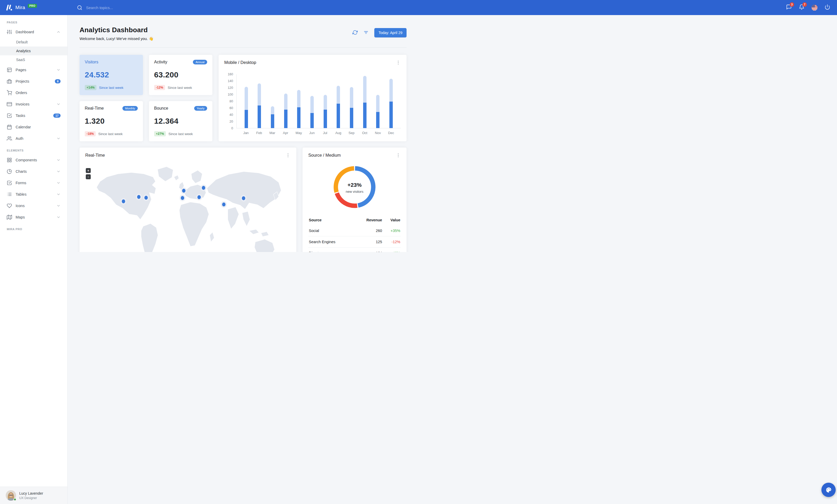  Describe the element at coordinates (34, 149) in the screenshot. I see `sidebar-section-elements: ELEMENTS` at that location.